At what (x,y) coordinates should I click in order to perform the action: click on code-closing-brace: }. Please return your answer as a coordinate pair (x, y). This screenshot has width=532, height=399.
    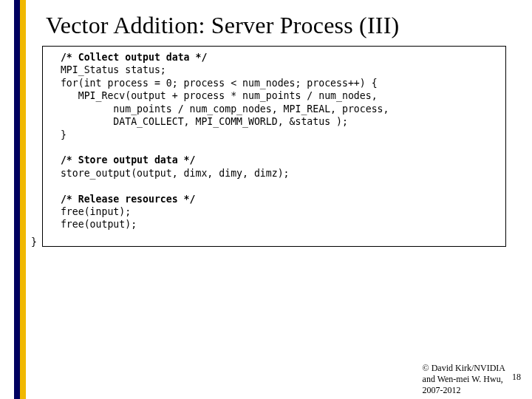
    Looking at the image, I should click on (34, 242).